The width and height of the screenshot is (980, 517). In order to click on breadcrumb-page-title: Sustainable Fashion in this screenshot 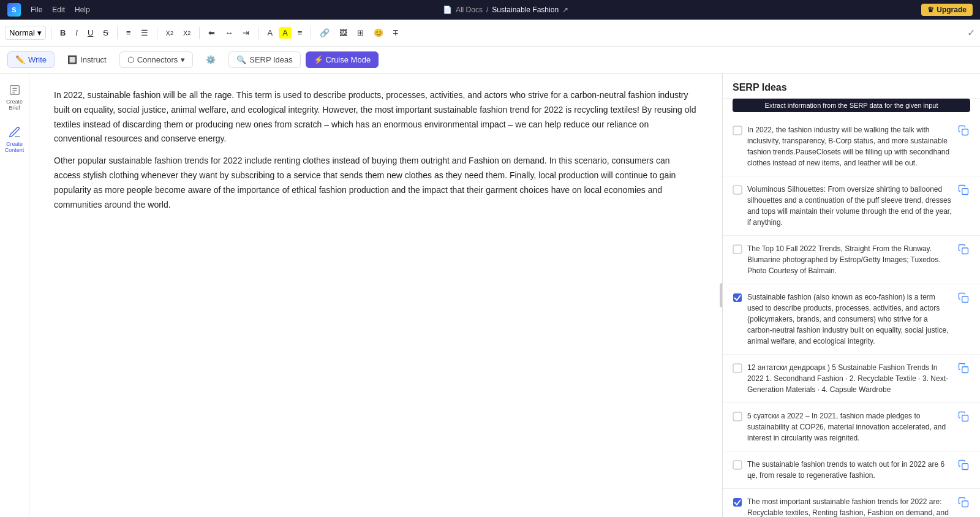, I will do `click(526, 10)`.